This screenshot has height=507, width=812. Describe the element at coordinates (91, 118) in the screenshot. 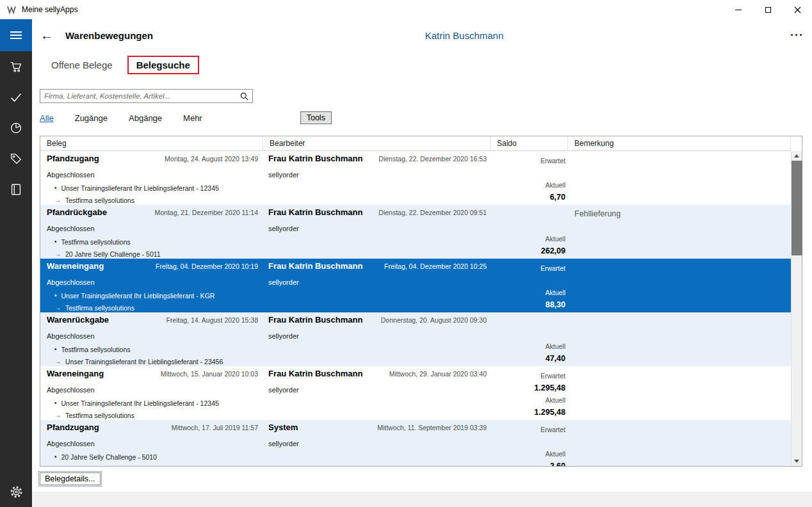

I see `filter-zugaenge: Zugänge` at that location.